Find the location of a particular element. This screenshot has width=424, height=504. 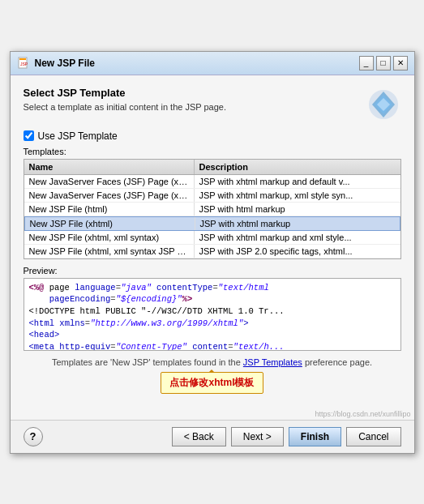

footer-text-after: preference page. is located at coordinates (337, 362).